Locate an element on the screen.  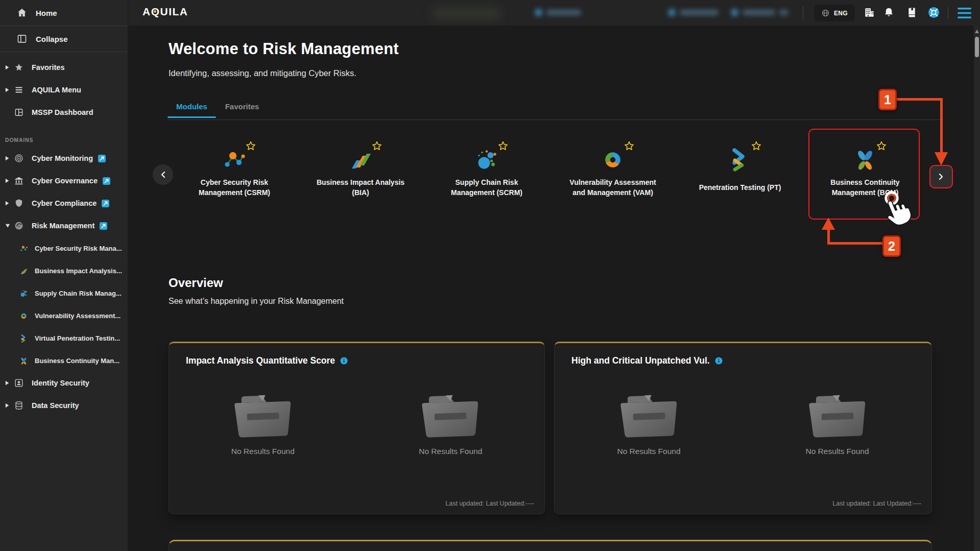
carousel-next-button is located at coordinates (941, 177).